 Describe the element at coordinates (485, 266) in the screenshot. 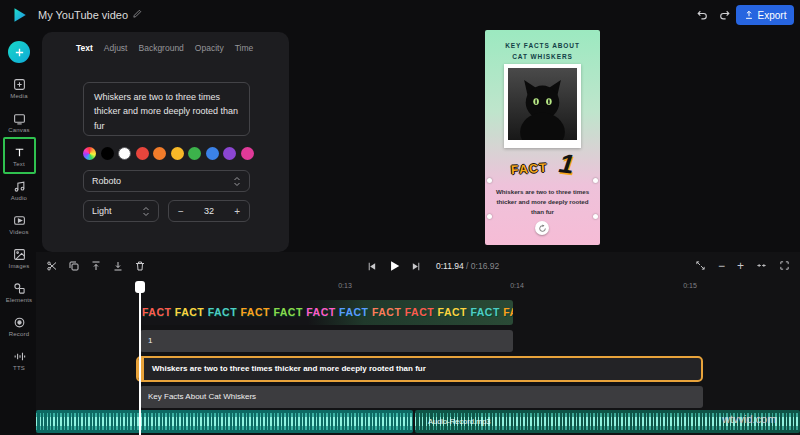

I see `total-time: 0:16.92` at that location.